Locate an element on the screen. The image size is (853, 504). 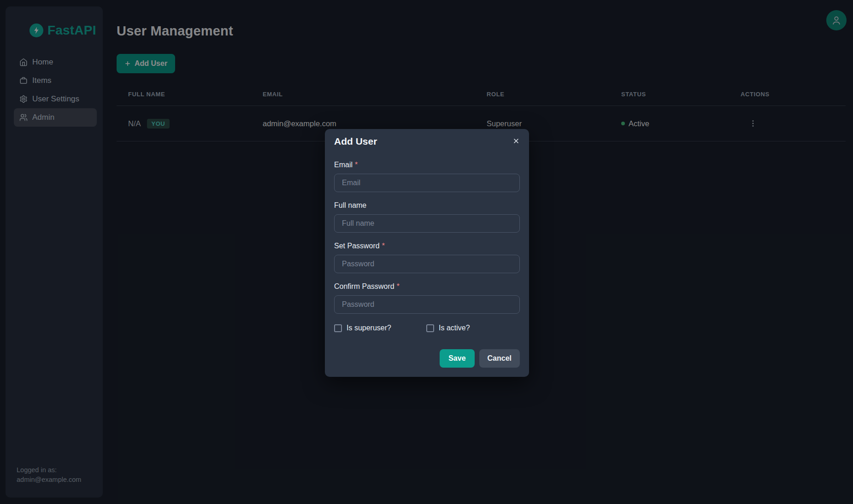
field-label-text: Email is located at coordinates (343, 165).